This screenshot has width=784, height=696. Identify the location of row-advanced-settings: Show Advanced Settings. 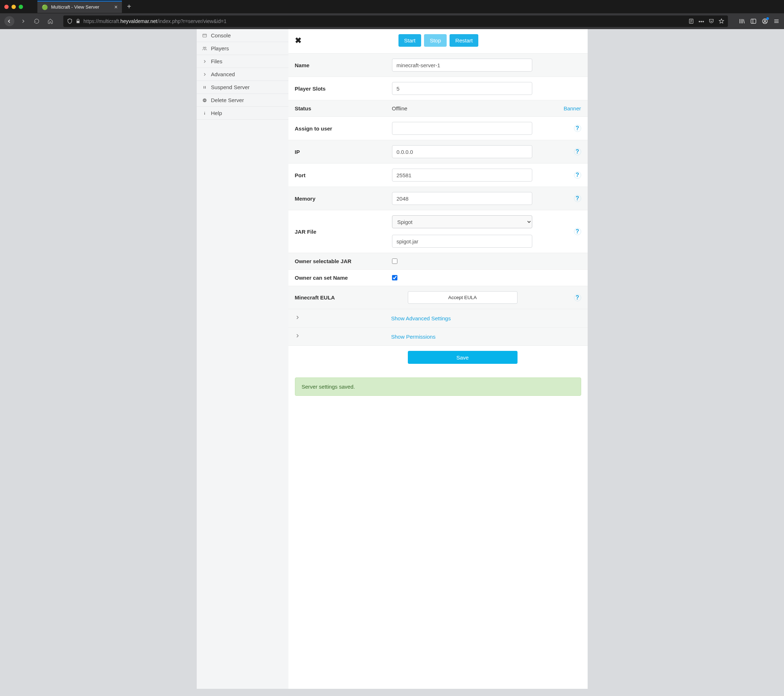
(438, 318).